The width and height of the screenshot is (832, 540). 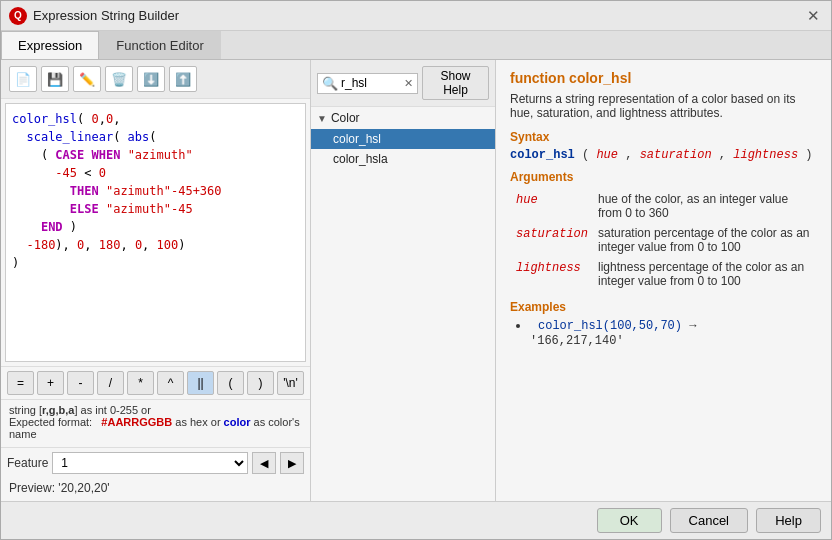 What do you see at coordinates (23, 79) in the screenshot?
I see `new-button: 📄` at bounding box center [23, 79].